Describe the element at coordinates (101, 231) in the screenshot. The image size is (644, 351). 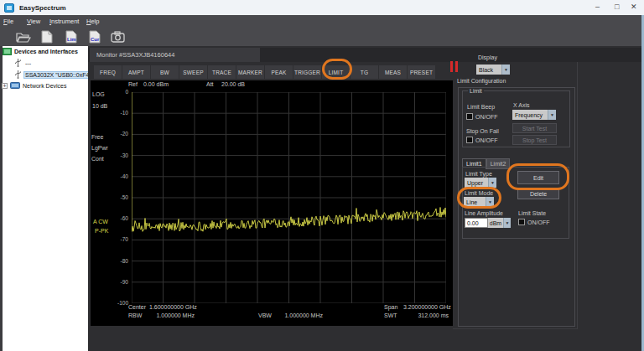
I see `detector-label: P-PK` at that location.